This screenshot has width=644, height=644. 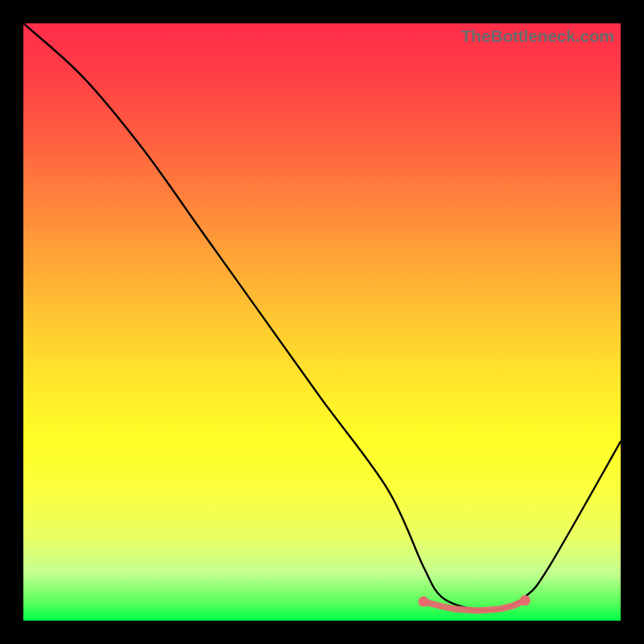 I want to click on trough-highlight, so click(x=474, y=605).